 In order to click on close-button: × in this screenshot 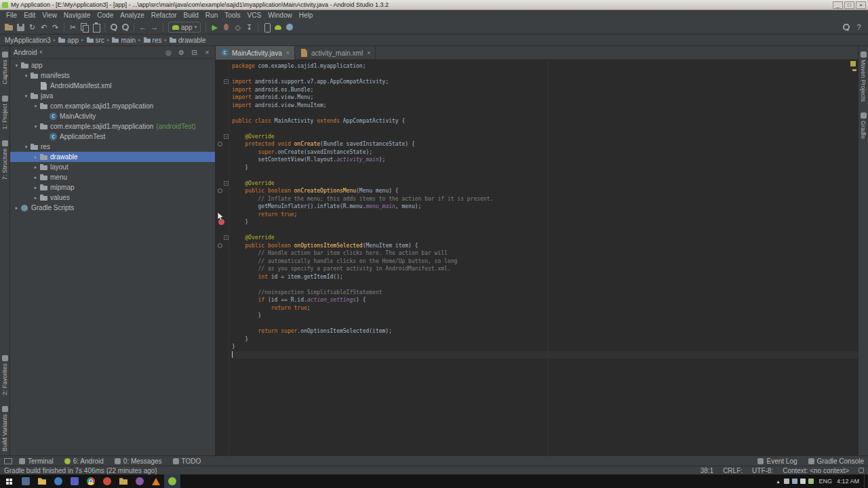, I will do `click(861, 5)`.